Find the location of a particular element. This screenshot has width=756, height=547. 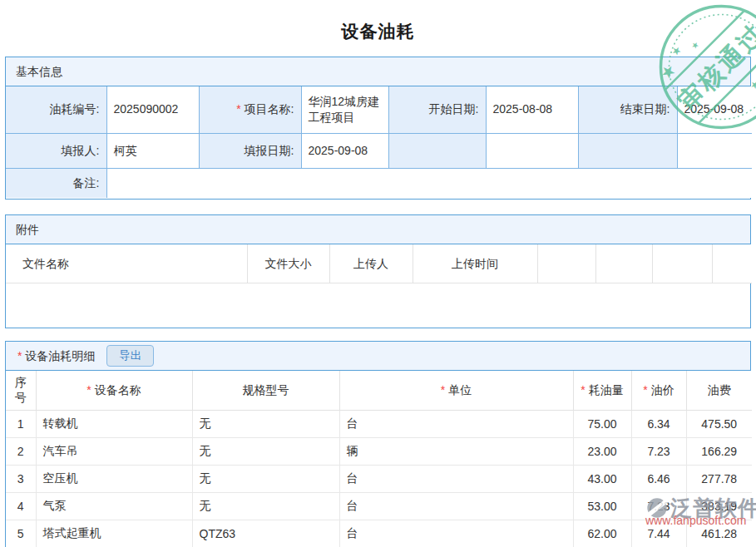

cell-fuel-cost: 461.28 is located at coordinates (719, 534).